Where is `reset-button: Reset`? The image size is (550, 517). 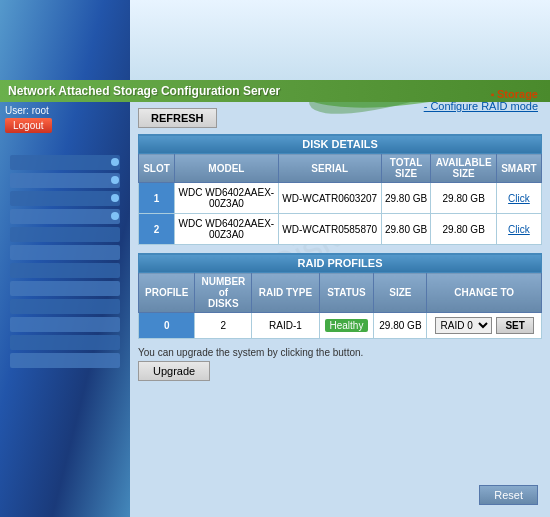
reset-button: Reset is located at coordinates (508, 495).